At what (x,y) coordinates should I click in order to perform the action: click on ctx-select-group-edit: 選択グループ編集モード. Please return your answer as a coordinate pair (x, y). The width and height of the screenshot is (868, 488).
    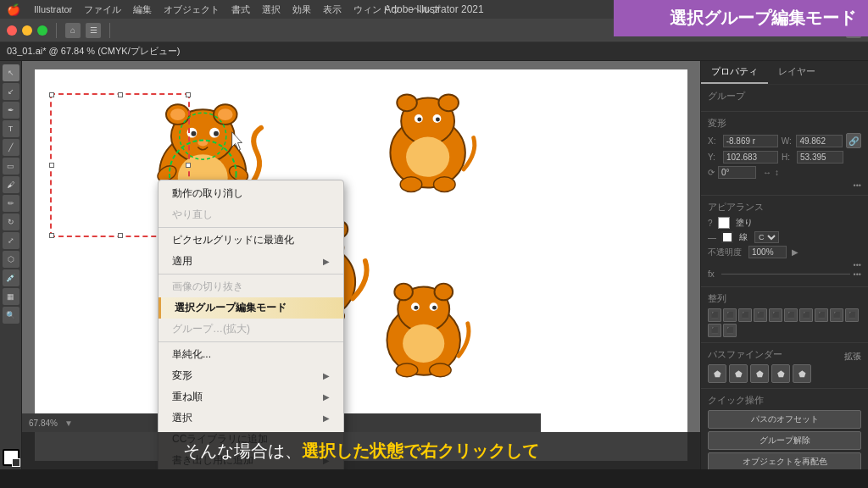
    Looking at the image, I should click on (251, 308).